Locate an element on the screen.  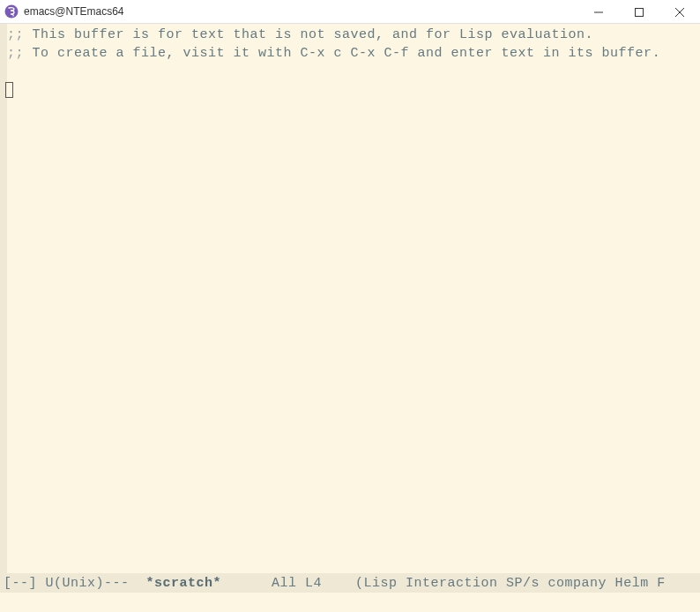
modeline-status: [--] U(Unix)--- is located at coordinates (75, 584).